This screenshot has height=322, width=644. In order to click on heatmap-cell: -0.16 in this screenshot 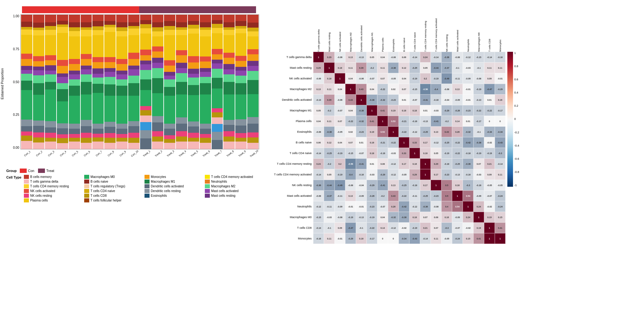, I will do `click(319, 239)`.